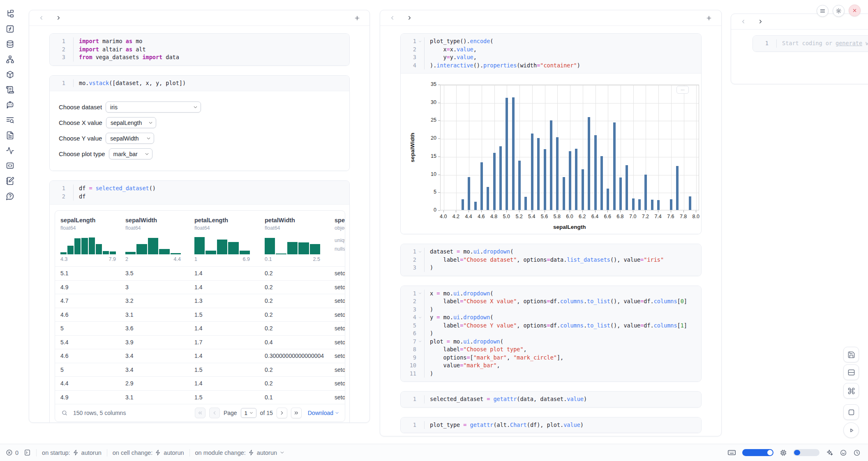 This screenshot has height=461, width=868. Describe the element at coordinates (200, 49) in the screenshot. I see `code-editor: 1import marimo as mo2import altair as al…` at that location.